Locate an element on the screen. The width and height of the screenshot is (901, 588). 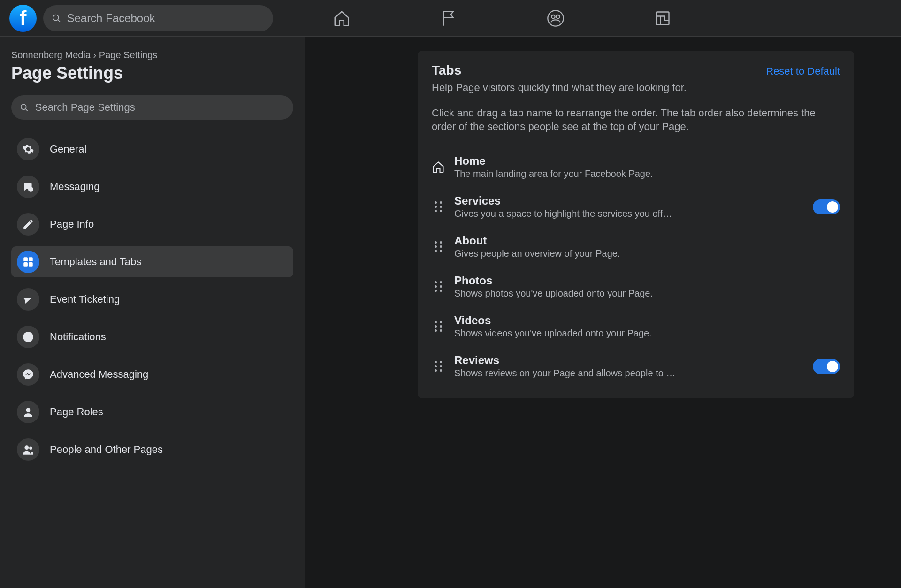
sidebar-item-label: Messaging is located at coordinates (75, 187).